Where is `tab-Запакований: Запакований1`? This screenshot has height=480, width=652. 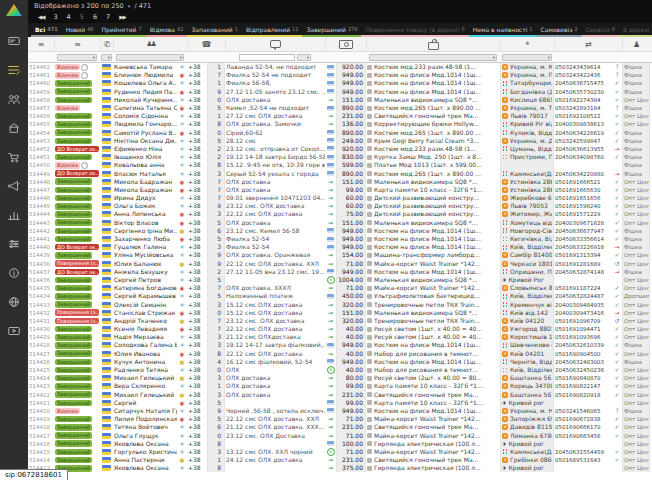
tab-Запакований: Запакований1 is located at coordinates (214, 30).